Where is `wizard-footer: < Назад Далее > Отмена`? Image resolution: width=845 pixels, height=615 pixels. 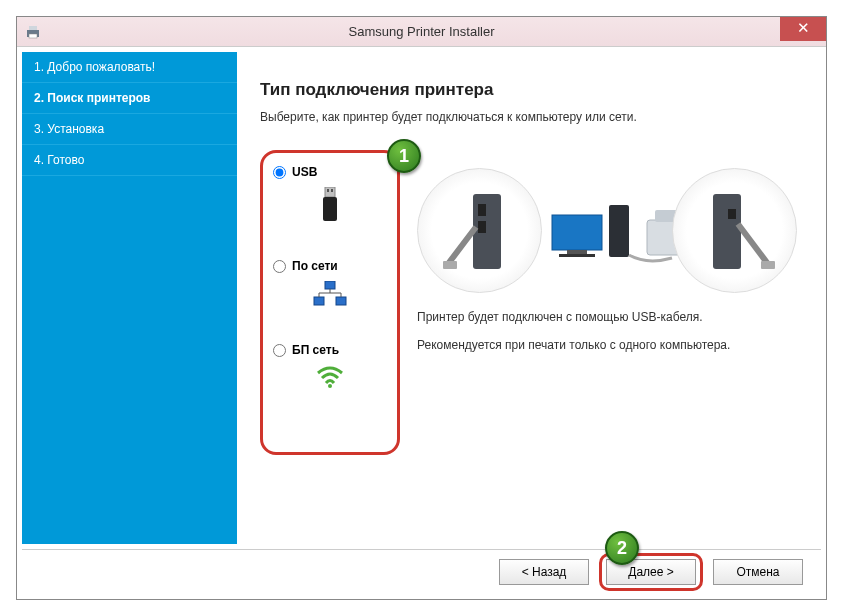
wizard-footer: < Назад Далее > Отмена is located at coordinates (422, 572).